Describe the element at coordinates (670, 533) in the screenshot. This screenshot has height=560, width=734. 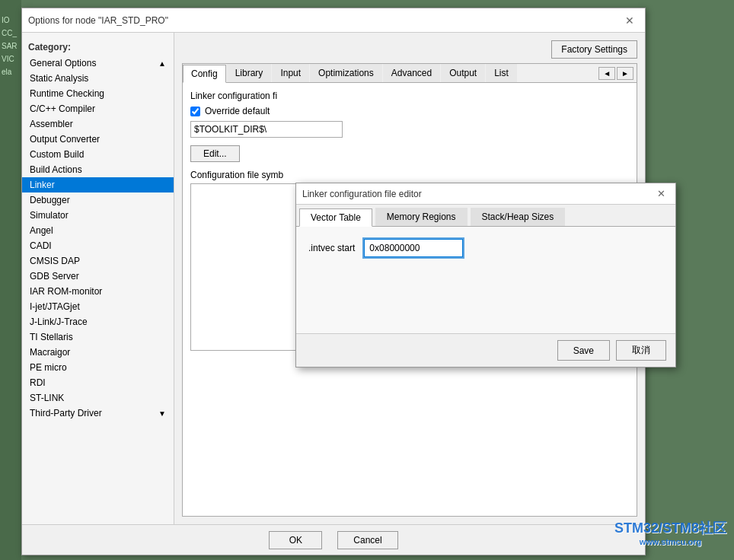
I see `watermark: STM32/STM8社区 www.stmcu.org` at that location.